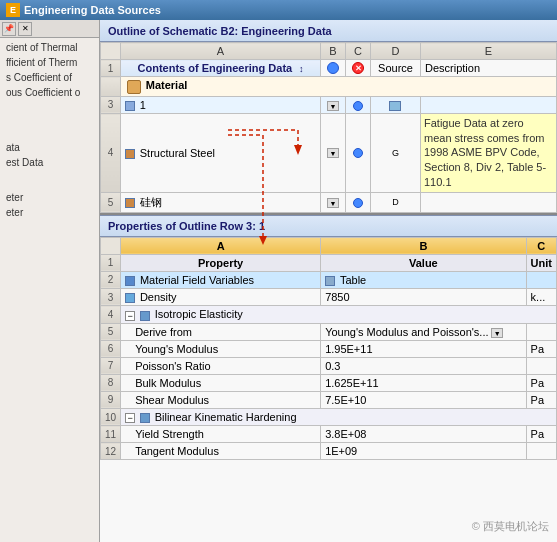  I want to click on table-row: 1 Contents of Engineering Data ↕ ✕ Sou, so click(329, 68).